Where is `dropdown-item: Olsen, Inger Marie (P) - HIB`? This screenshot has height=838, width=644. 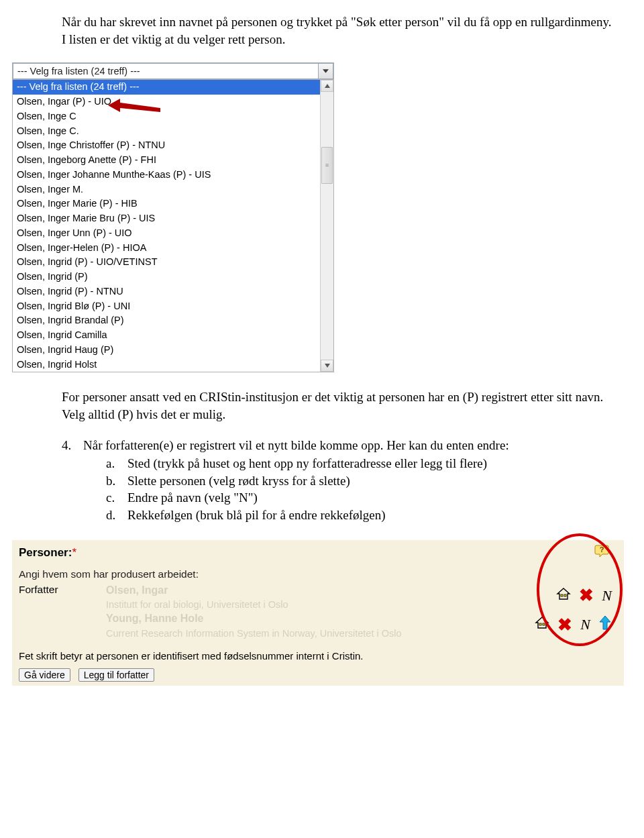
dropdown-item: Olsen, Inger Marie (P) - HIB is located at coordinates (166, 204).